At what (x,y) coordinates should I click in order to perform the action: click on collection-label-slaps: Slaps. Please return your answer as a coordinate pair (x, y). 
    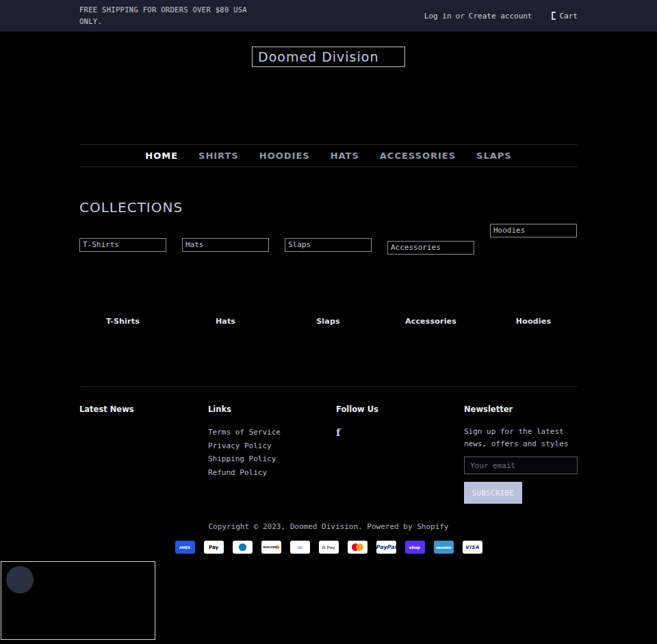
    Looking at the image, I should click on (328, 322).